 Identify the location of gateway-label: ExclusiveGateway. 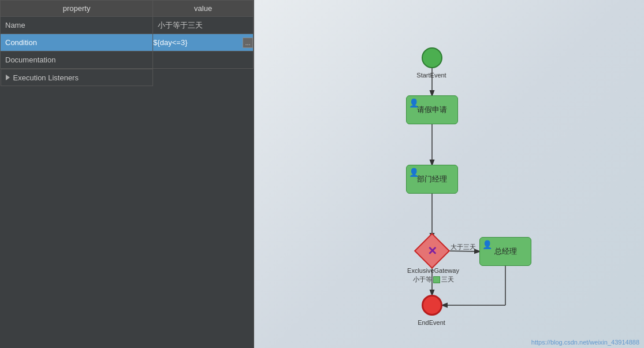
(433, 271).